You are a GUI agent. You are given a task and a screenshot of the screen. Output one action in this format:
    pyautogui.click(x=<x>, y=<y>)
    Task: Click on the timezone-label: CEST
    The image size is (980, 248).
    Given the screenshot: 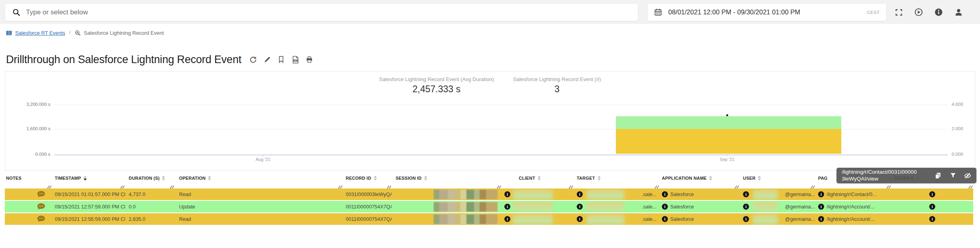 What is the action you would take?
    pyautogui.click(x=874, y=12)
    